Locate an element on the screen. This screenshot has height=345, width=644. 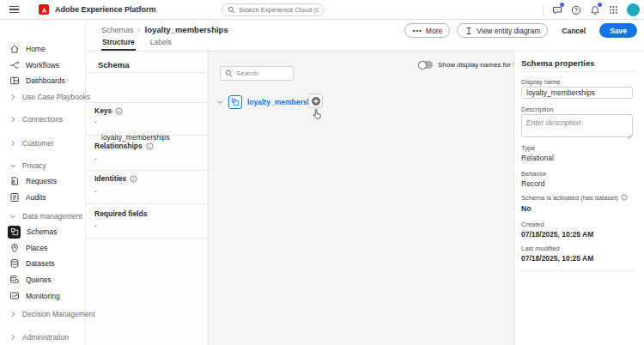
add-field-button is located at coordinates (316, 101).